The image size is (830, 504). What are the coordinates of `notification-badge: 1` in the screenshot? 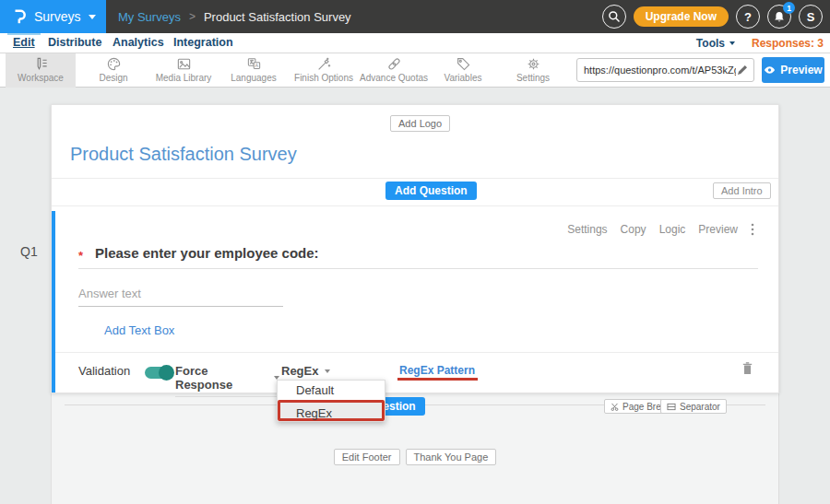 It's located at (789, 7).